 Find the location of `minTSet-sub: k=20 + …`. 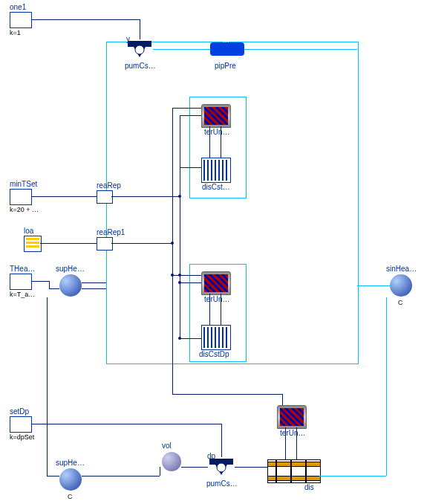

minTSet-sub: k=20 + … is located at coordinates (24, 210).